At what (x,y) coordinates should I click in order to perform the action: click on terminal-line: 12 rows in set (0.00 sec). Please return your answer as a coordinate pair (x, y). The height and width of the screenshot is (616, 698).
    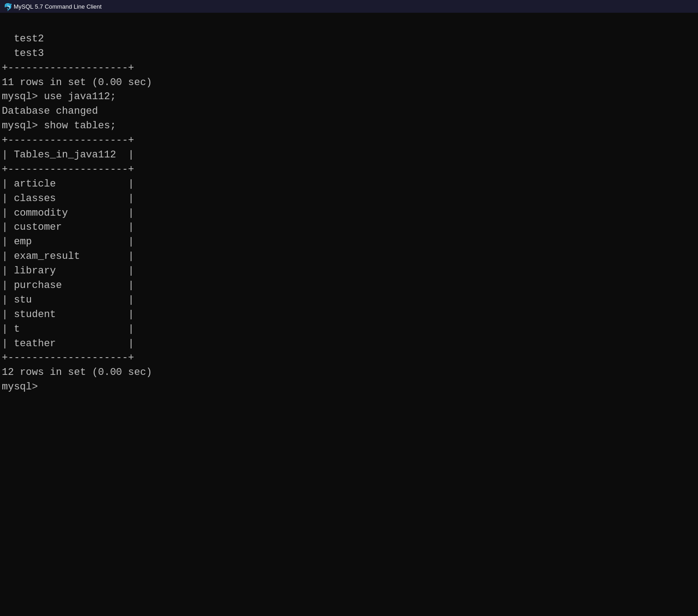
    Looking at the image, I should click on (349, 373).